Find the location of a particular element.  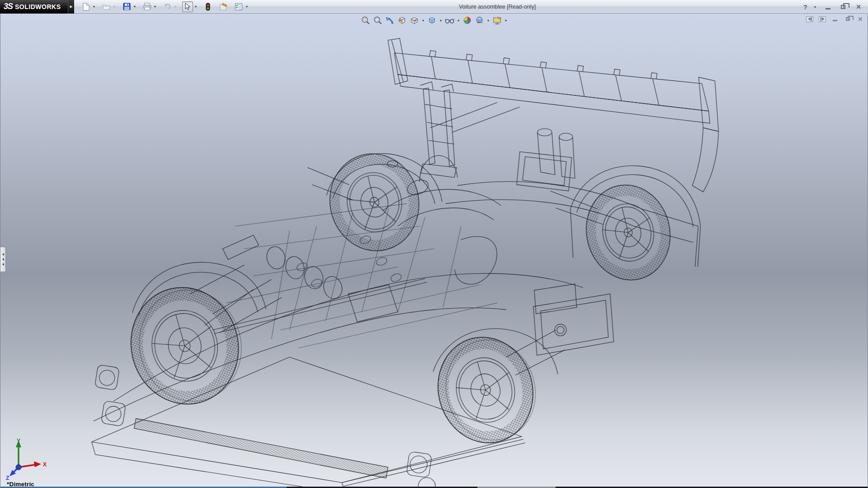

triad-y-label: Y is located at coordinates (19, 441).